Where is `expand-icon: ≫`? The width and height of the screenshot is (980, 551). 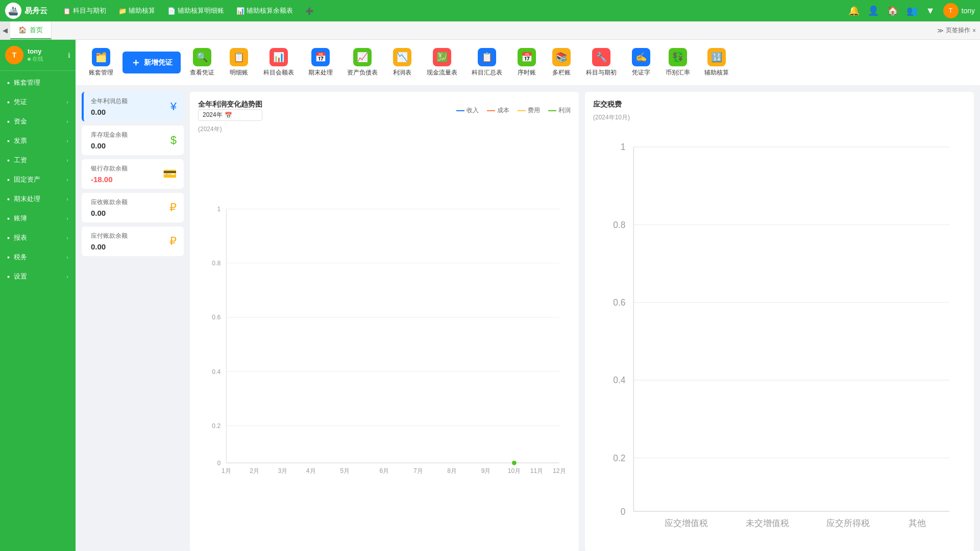
expand-icon: ≫ is located at coordinates (940, 31).